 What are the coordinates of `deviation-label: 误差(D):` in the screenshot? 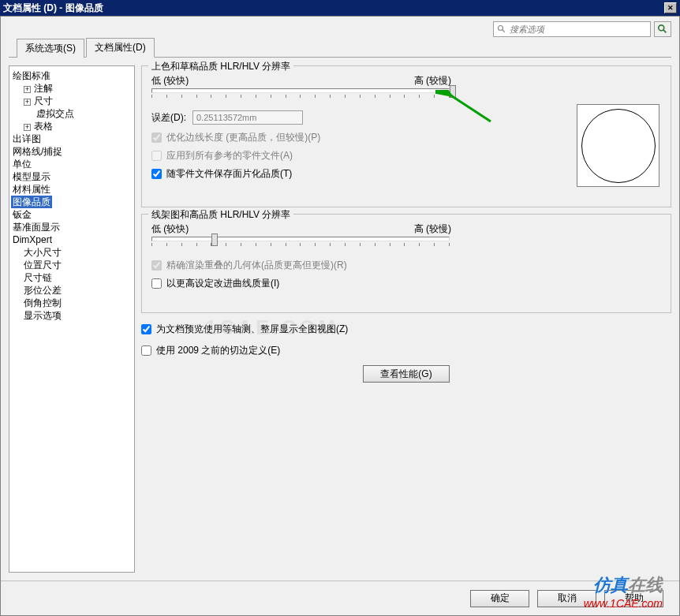 It's located at (169, 118).